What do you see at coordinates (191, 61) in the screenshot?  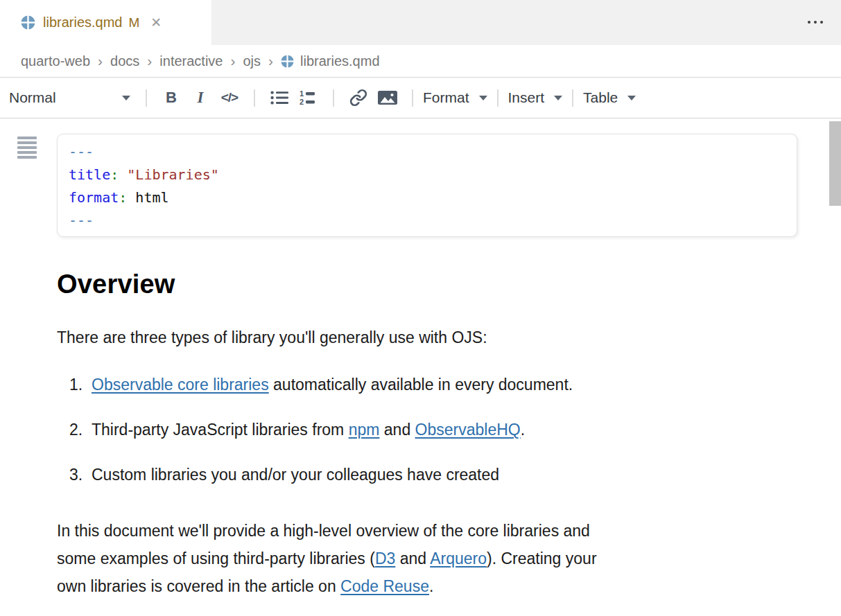 I see `breadcrumb-interactive: interactive` at bounding box center [191, 61].